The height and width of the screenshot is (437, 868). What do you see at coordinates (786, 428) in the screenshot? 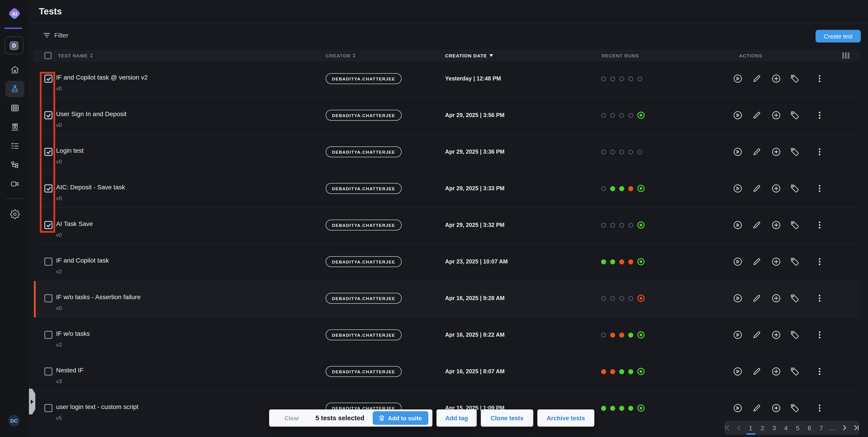
I see `page-4: 4` at bounding box center [786, 428].